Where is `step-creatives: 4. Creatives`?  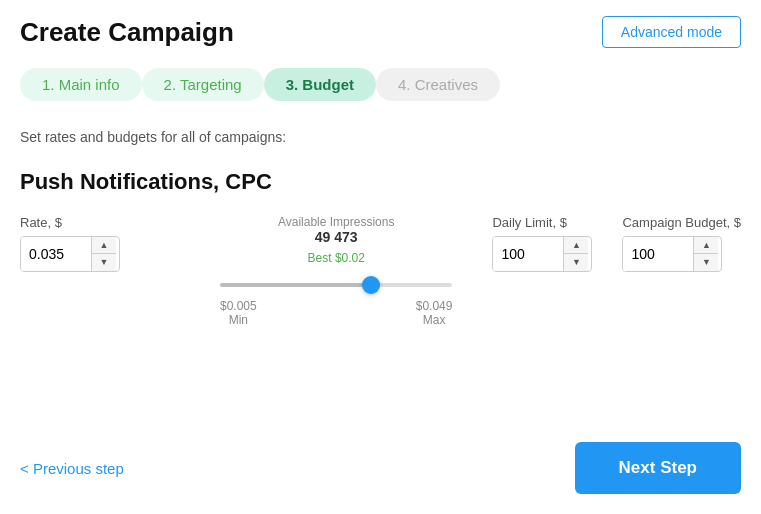 step-creatives: 4. Creatives is located at coordinates (438, 84).